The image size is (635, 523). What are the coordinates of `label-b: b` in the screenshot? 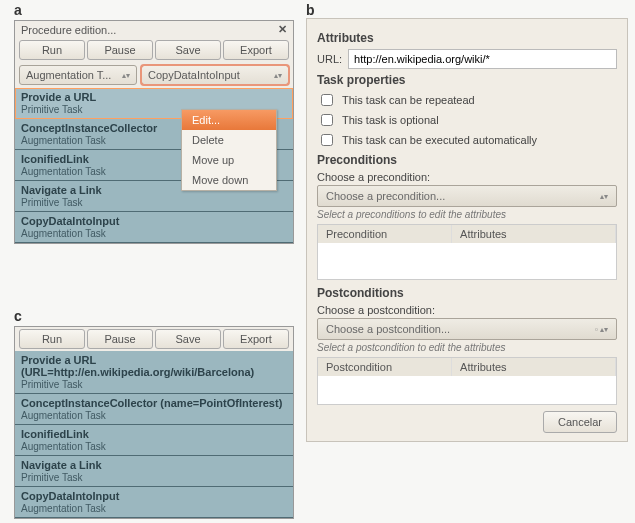 It's located at (310, 10).